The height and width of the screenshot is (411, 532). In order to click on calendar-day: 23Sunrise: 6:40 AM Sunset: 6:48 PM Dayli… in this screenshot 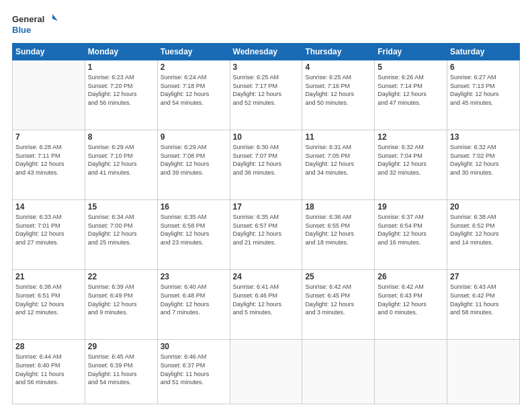, I will do `click(193, 305)`.